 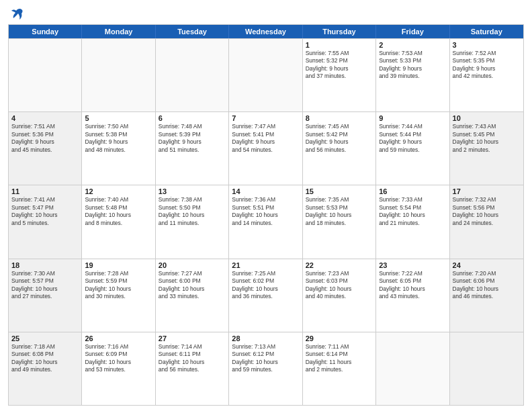 I want to click on cell-info: Sunrise: 7:20 AM Sunset: 6:06 PM Dayligh…, so click(x=486, y=285).